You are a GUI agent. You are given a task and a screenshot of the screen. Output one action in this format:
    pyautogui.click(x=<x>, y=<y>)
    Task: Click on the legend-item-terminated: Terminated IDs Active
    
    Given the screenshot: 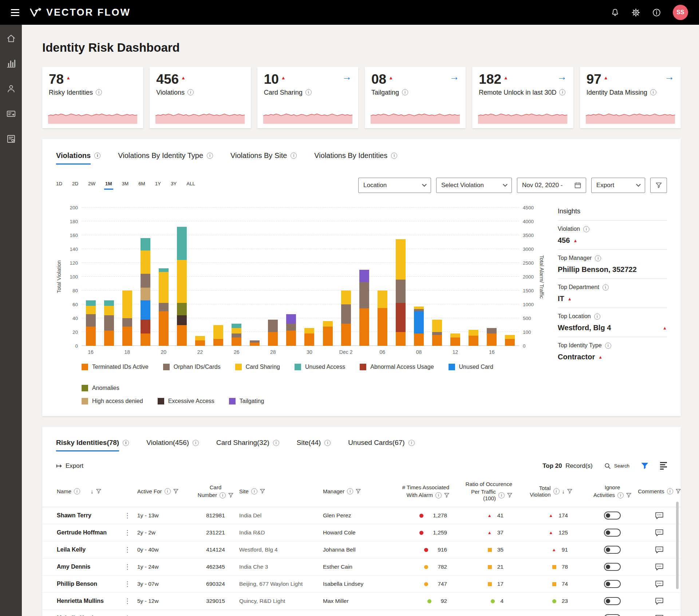 What is the action you would take?
    pyautogui.click(x=115, y=367)
    